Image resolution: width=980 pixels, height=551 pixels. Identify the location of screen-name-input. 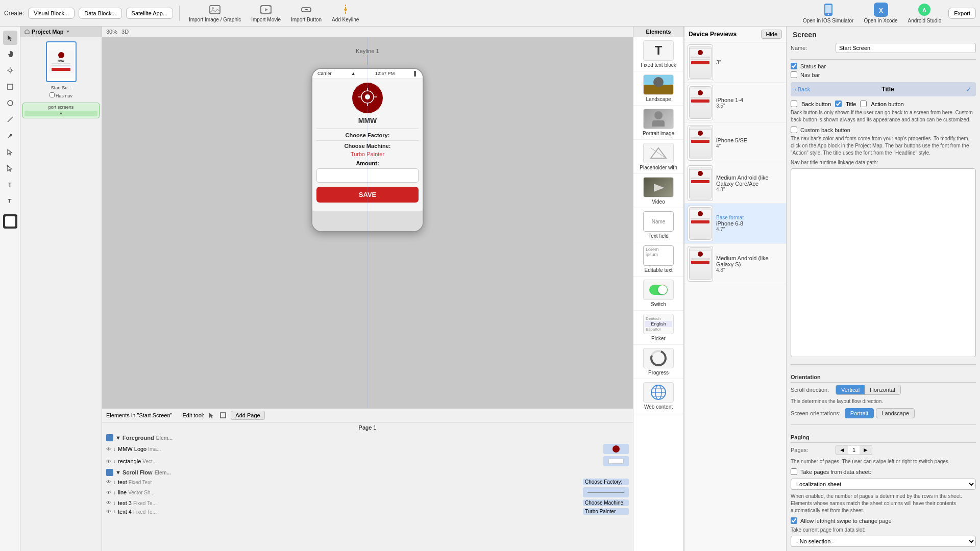
(905, 48).